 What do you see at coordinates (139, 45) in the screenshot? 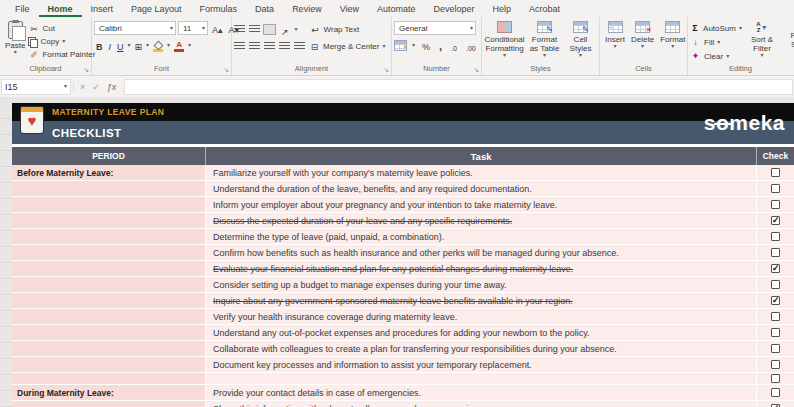
I see `borders-button: ⊞` at bounding box center [139, 45].